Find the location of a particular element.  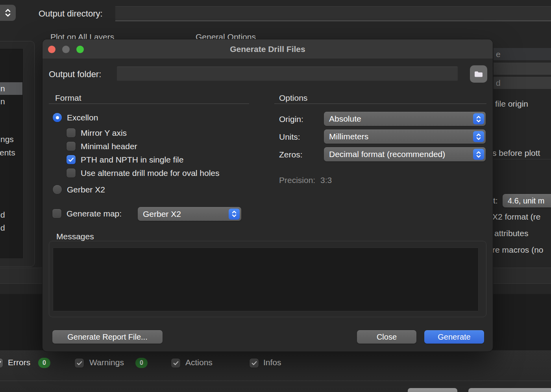

dialog-title: Generate Drill Files is located at coordinates (268, 49).